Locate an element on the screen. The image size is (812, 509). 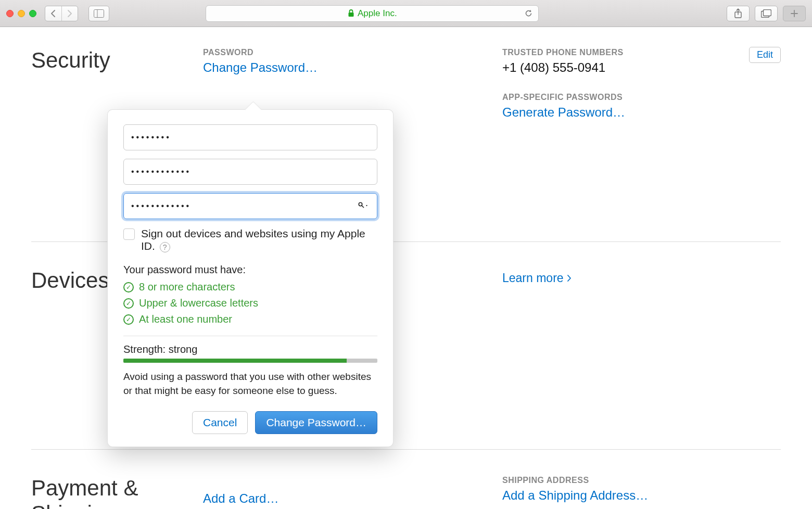
trusted-phone-header: TRUSTED PHONE NUMBERS is located at coordinates (641, 53).